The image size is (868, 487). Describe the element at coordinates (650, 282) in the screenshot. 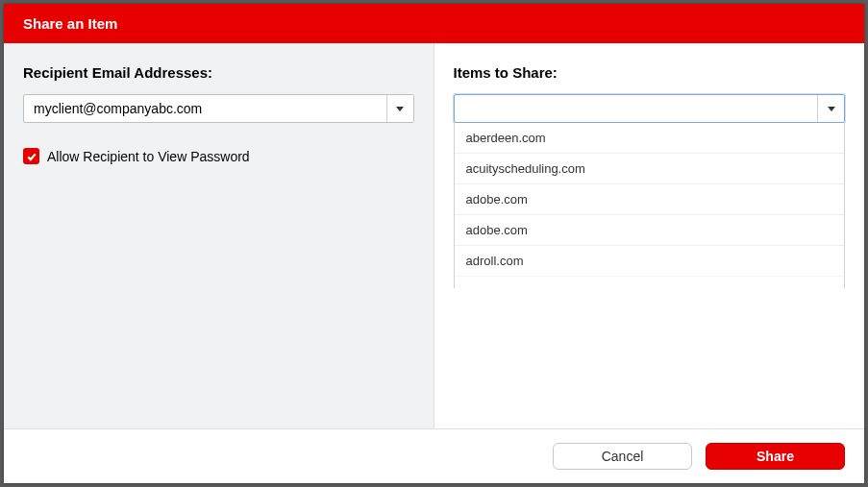

I see `list-item: advancedgroup.com` at that location.